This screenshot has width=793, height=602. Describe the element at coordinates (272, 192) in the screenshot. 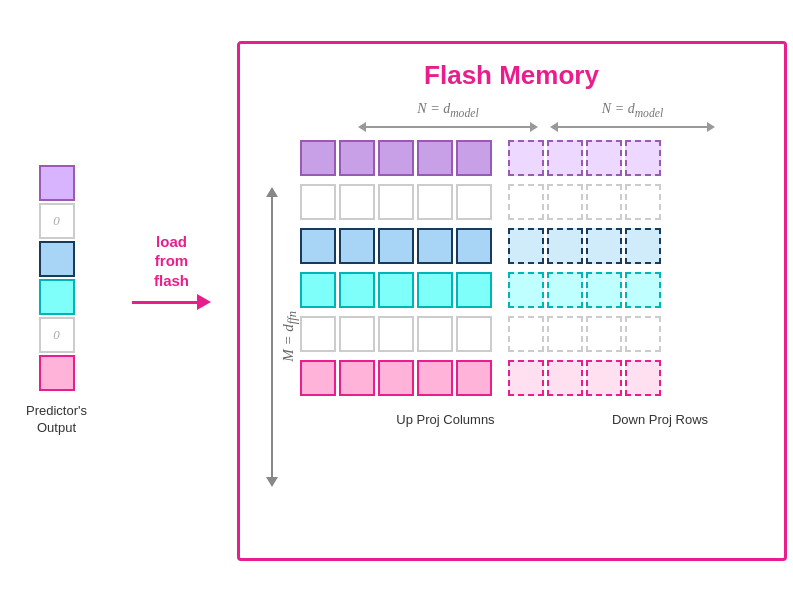

I see `v-arrow-up-head` at that location.